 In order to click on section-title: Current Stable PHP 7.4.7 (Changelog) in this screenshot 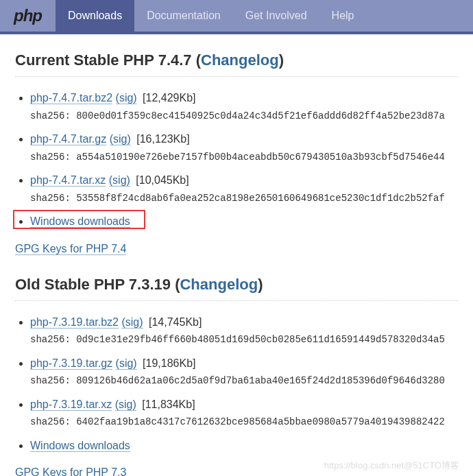, I will do `click(236, 64)`.